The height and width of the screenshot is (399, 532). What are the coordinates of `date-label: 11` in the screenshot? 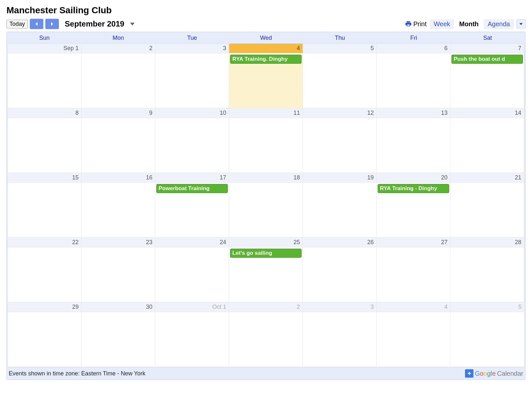 It's located at (266, 113).